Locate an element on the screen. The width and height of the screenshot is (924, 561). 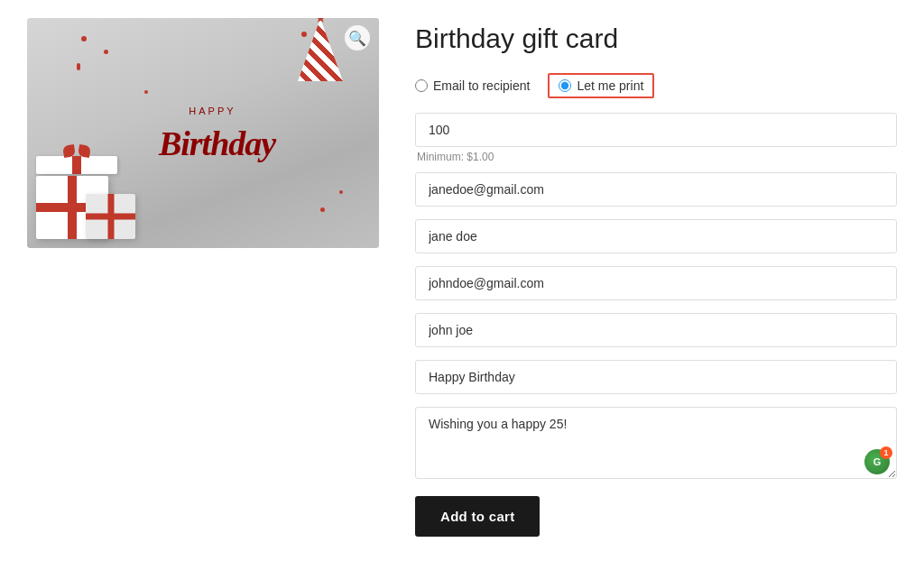
amount-hint: Minimum: $1.00 is located at coordinates (656, 157).